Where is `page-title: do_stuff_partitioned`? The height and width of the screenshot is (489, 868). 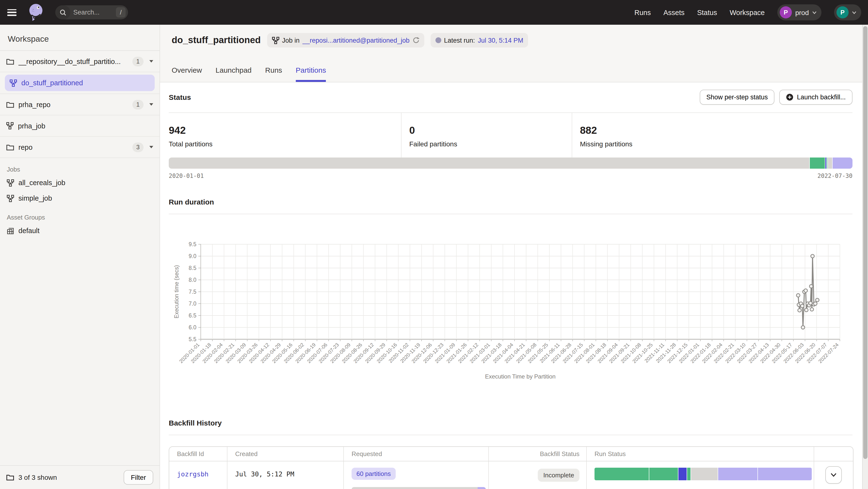
page-title: do_stuff_partitioned is located at coordinates (216, 40).